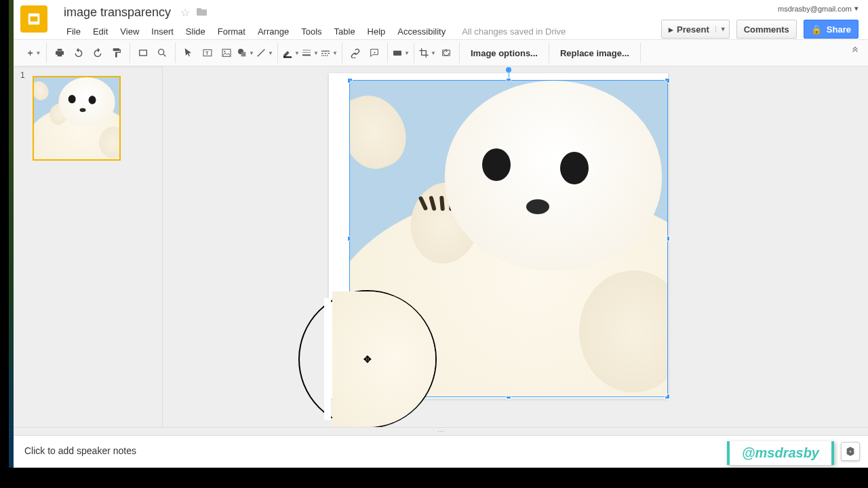 The height and width of the screenshot is (488, 868). What do you see at coordinates (273, 31) in the screenshot?
I see `menu-arrange: Arrange` at bounding box center [273, 31].